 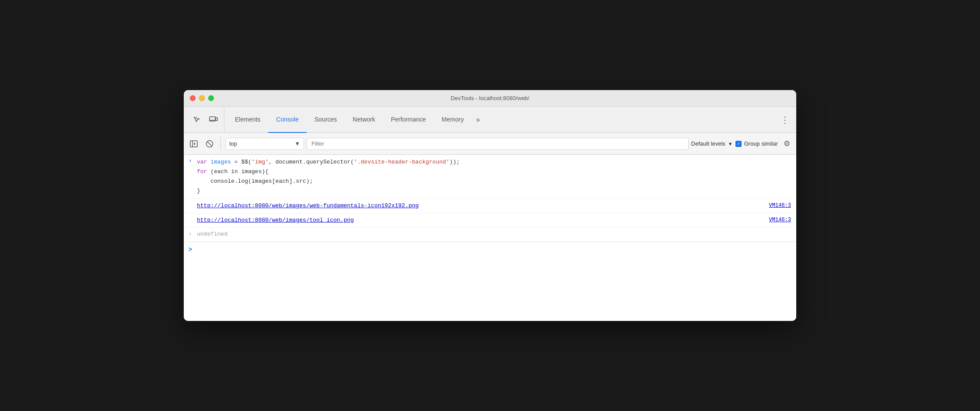 What do you see at coordinates (490, 144) in the screenshot?
I see `console-toolbar: top ▼ Default levels ▼ ✓ Group similar ⚙` at bounding box center [490, 144].